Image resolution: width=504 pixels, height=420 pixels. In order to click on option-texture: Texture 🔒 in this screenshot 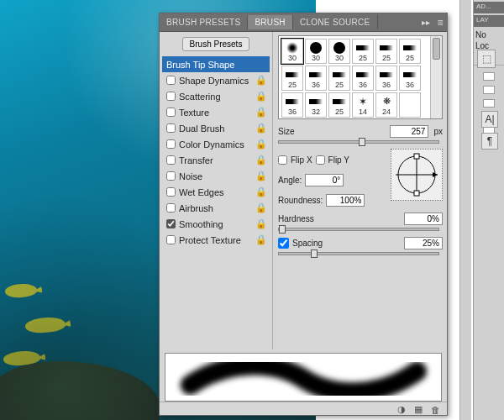, I will do `click(216, 113)`.